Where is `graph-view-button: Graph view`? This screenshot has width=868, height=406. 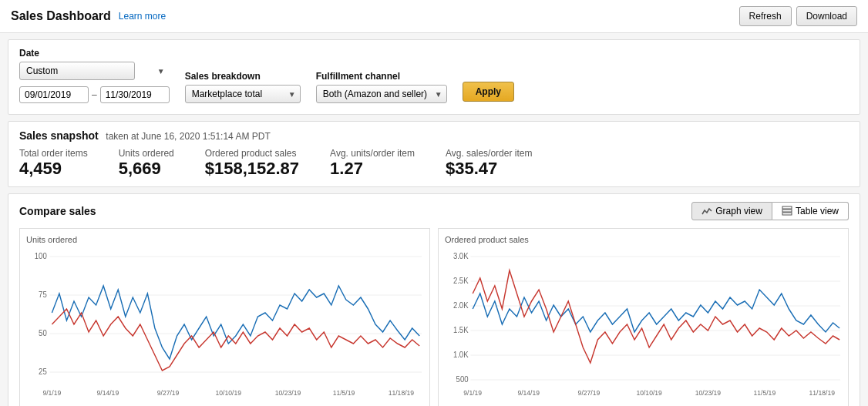 graph-view-button: Graph view is located at coordinates (732, 211).